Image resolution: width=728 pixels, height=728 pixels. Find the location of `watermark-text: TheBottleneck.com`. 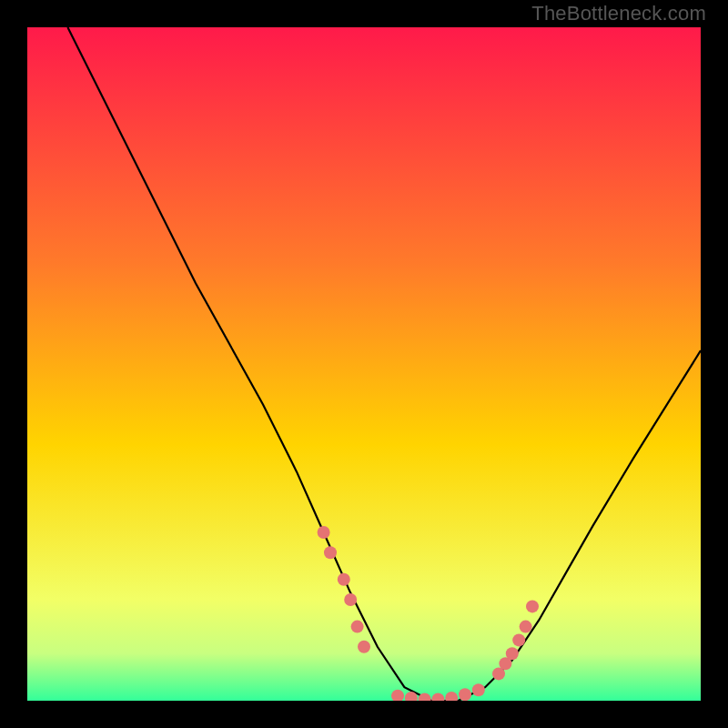

watermark-text: TheBottleneck.com is located at coordinates (619, 14).